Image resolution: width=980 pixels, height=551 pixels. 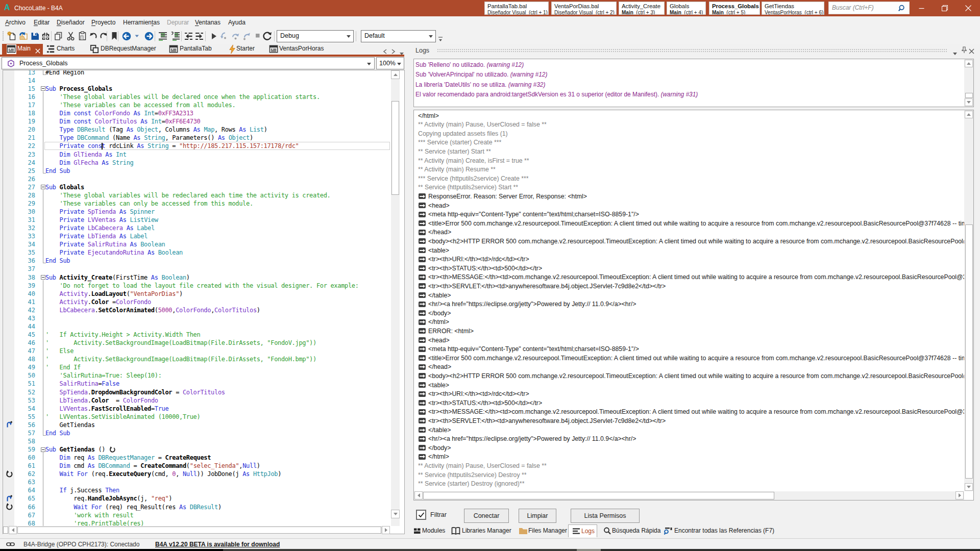 What do you see at coordinates (38, 49) in the screenshot?
I see `tab-close-button` at bounding box center [38, 49].